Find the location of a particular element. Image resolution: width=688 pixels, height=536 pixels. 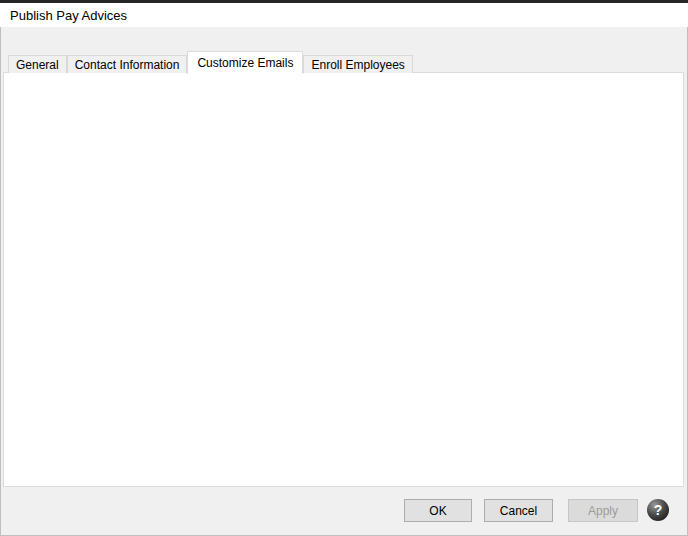

tab-enroll-employees: Enroll Employees is located at coordinates (358, 64).